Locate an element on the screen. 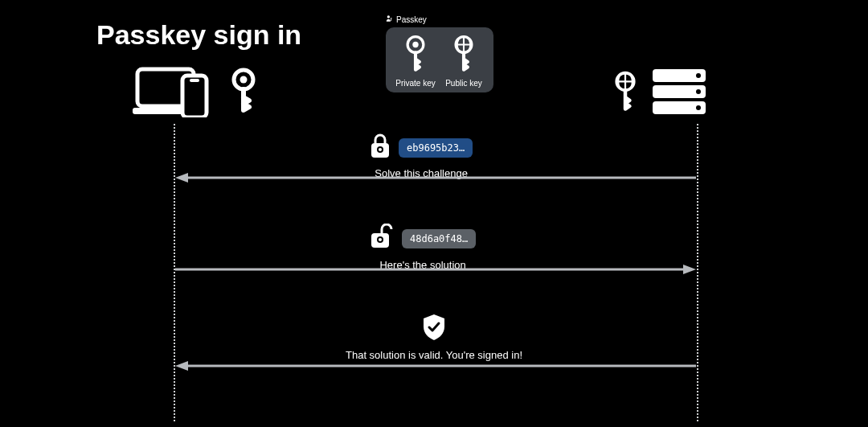  server-lifeline is located at coordinates (698, 273).